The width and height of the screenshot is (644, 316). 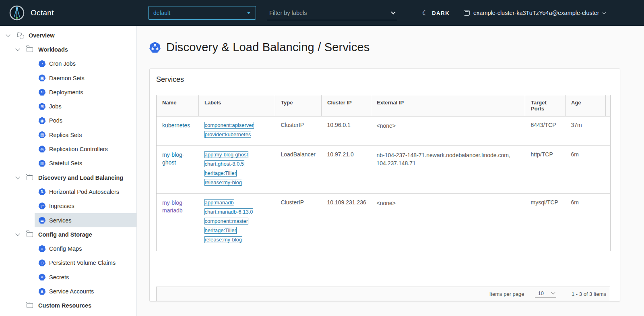 I want to click on table-row: my-blog-ghost app:my-blog-ghost chart:gh…, so click(x=384, y=170).